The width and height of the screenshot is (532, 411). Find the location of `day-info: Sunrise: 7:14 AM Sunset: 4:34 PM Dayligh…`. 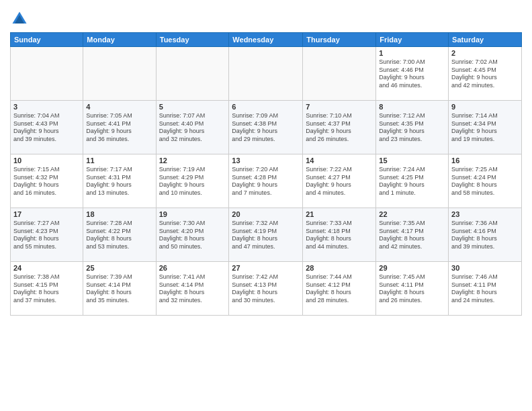

day-info: Sunrise: 7:14 AM Sunset: 4:34 PM Dayligh… is located at coordinates (485, 128).